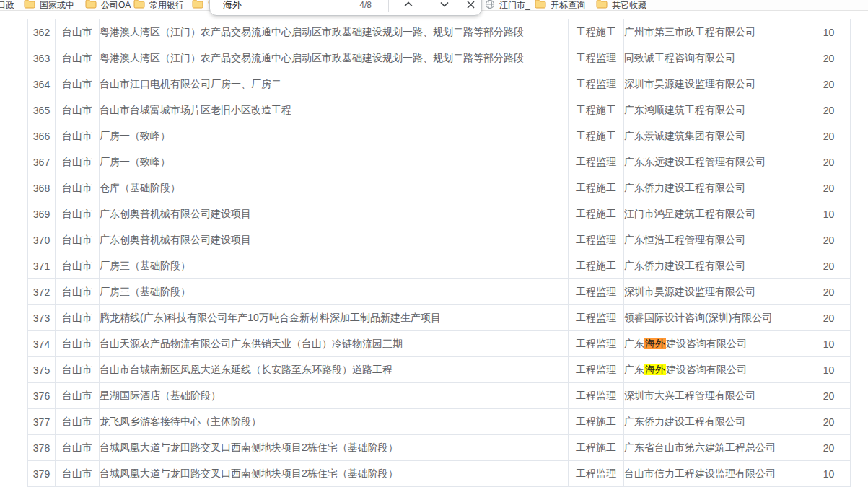 Image resolution: width=868 pixels, height=487 pixels. What do you see at coordinates (716, 136) in the screenshot?
I see `cell-company-name: 广东景诚建筑集团有限公司` at bounding box center [716, 136].